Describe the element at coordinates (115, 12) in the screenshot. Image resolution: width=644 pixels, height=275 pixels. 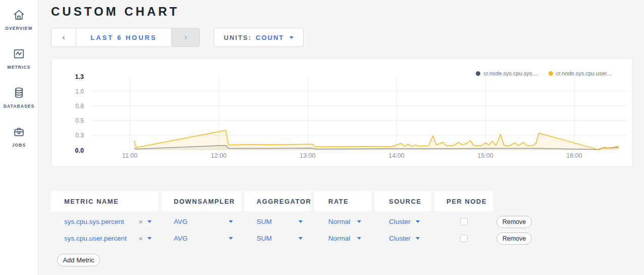
I see `page-title: CUSTOM CHART` at that location.